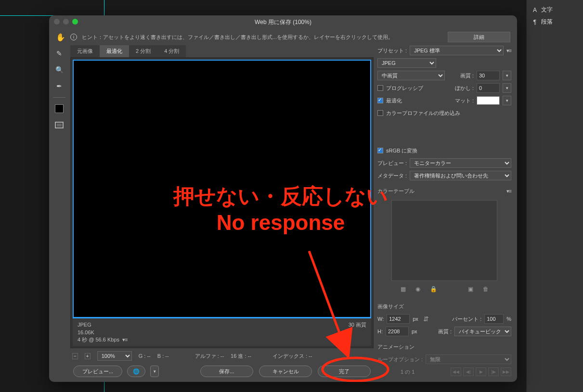 Image resolution: width=583 pixels, height=392 pixels. What do you see at coordinates (59, 86) in the screenshot?
I see `eyedropper-tool-icon: ✒` at bounding box center [59, 86].